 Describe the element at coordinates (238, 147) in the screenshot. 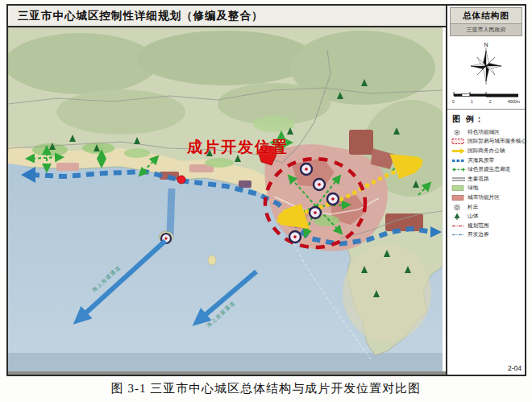

I see `development-location-annotation: 成片开发位置` at that location.